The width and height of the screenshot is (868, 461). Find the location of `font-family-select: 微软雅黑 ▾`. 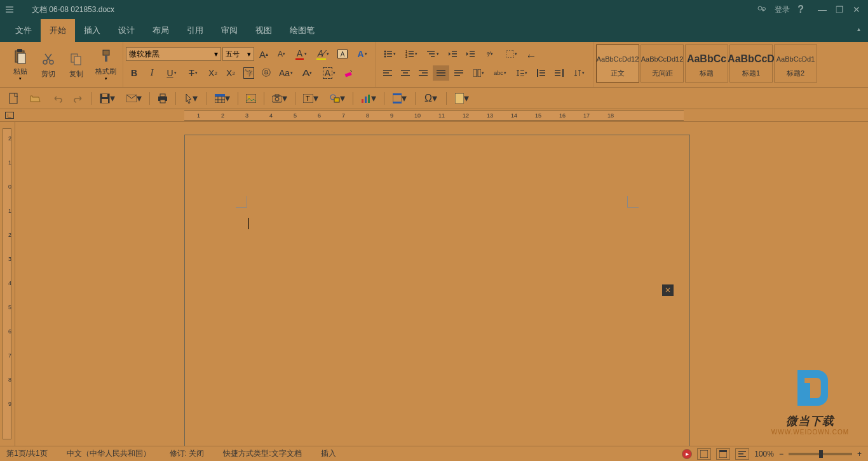

font-family-select: 微软雅黑 ▾ is located at coordinates (173, 54).